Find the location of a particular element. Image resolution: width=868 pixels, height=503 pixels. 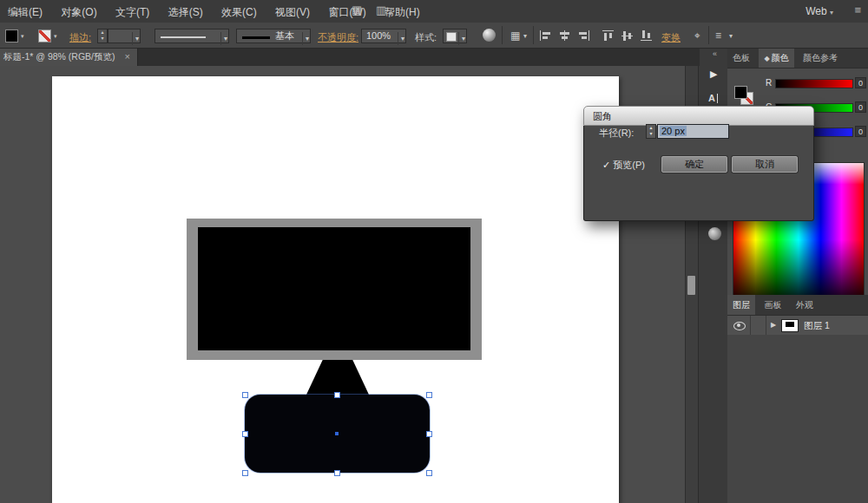

document-tab: 标题-1* @ 98% (RGB/预览) × is located at coordinates (69, 57).